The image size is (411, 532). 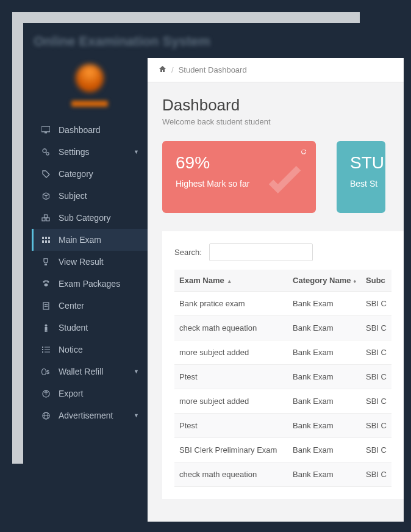 What do you see at coordinates (46, 240) in the screenshot?
I see `grid-icon` at bounding box center [46, 240].